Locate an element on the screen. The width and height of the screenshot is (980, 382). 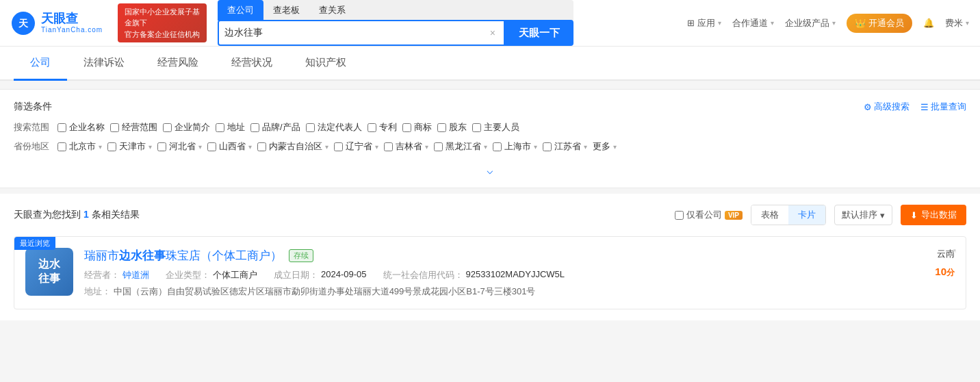
scope-legal-rep: 法定代表人 is located at coordinates (334, 127).